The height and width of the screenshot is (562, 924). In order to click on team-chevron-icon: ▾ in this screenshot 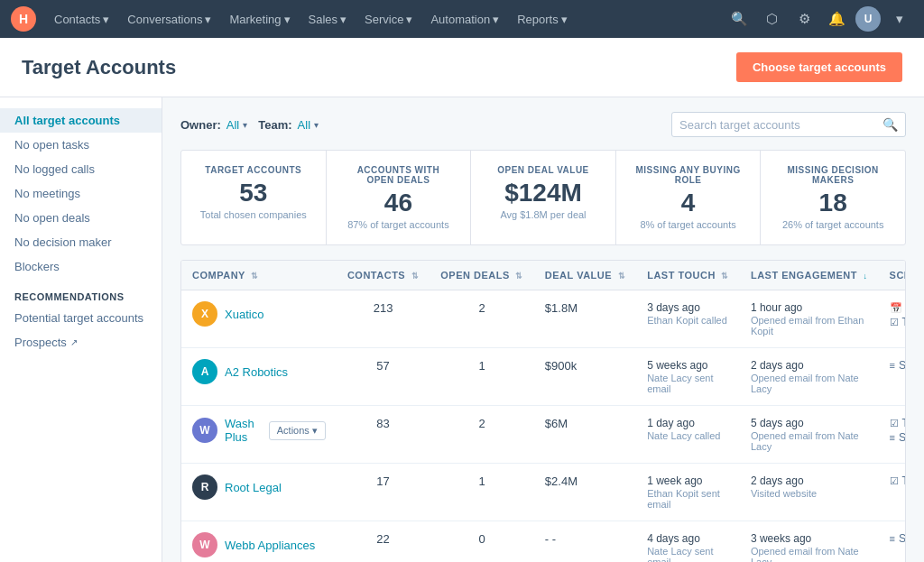, I will do `click(316, 124)`.